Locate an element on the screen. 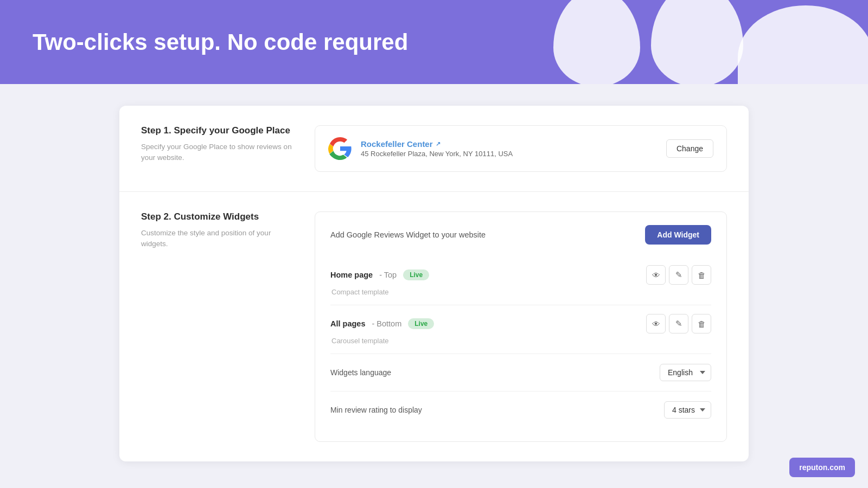  widget-header-text: Add Google Reviews Widget to your websit… is located at coordinates (408, 235).